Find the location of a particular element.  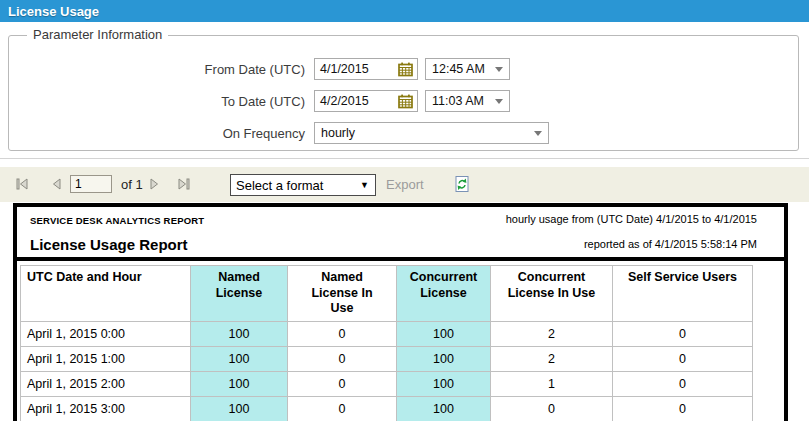

last-page-button is located at coordinates (184, 186).